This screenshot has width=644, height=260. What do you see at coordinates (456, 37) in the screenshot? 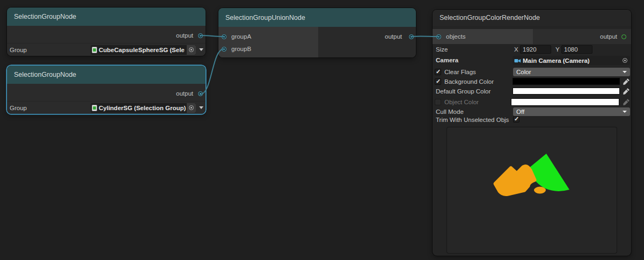
I see `input-port-objects-label: objects` at bounding box center [456, 37].